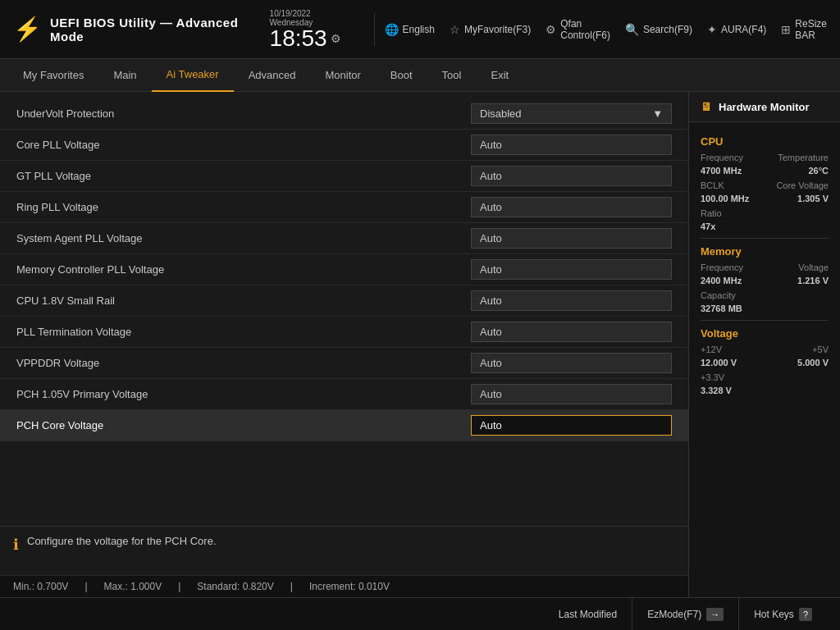 The image size is (840, 630). Describe the element at coordinates (804, 30) in the screenshot. I see `resizebar-tool: ⊞ ReSize BAR` at that location.